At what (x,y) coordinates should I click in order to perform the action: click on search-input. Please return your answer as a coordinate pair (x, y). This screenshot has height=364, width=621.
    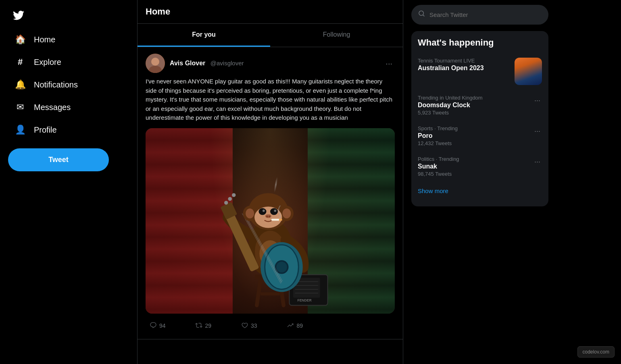
    Looking at the image, I should click on (486, 15).